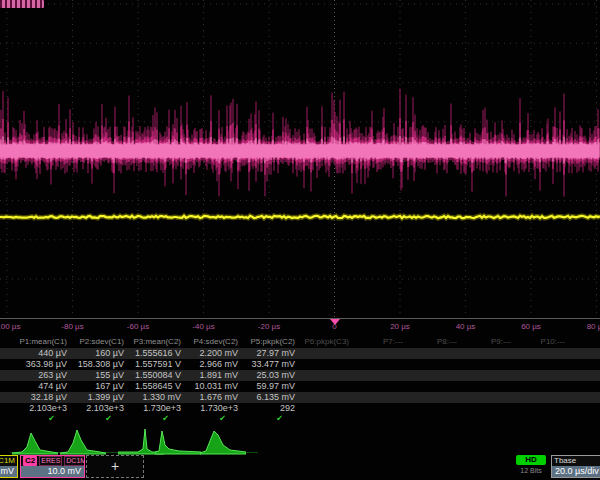 Image resolution: width=600 pixels, height=480 pixels. What do you see at coordinates (38, 376) in the screenshot?
I see `measure-value: 263 µV` at bounding box center [38, 376].